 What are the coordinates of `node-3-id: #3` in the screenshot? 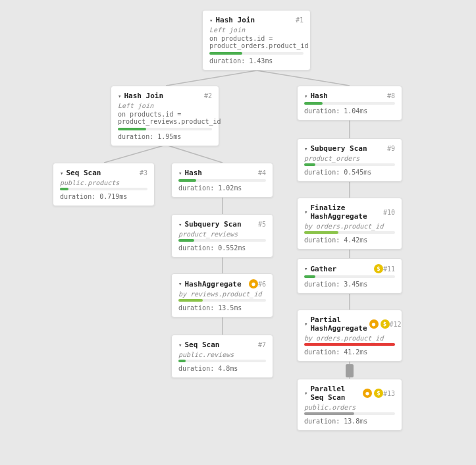 It's located at (144, 173).